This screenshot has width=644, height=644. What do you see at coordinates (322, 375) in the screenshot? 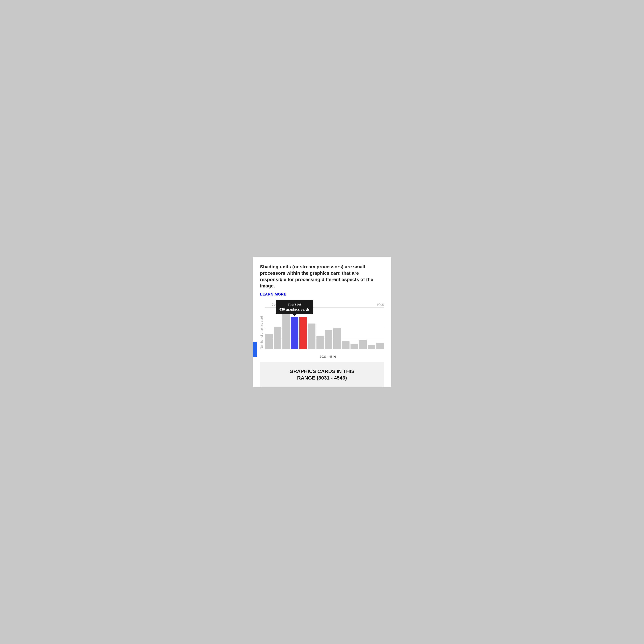
I see `bottom-card: GRAPHICS CARDS IN THIS RANGE (3031 - 454…` at bounding box center [322, 375].